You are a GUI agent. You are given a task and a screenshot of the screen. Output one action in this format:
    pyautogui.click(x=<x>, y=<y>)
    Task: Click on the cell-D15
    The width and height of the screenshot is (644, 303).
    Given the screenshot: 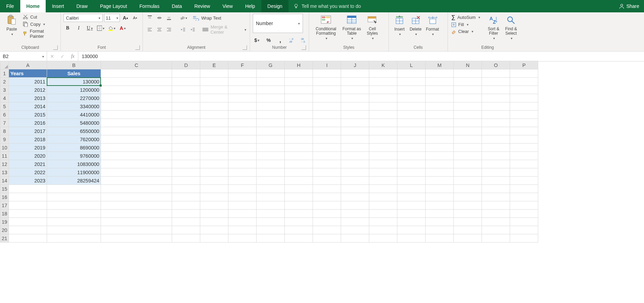 What is the action you would take?
    pyautogui.click(x=186, y=189)
    